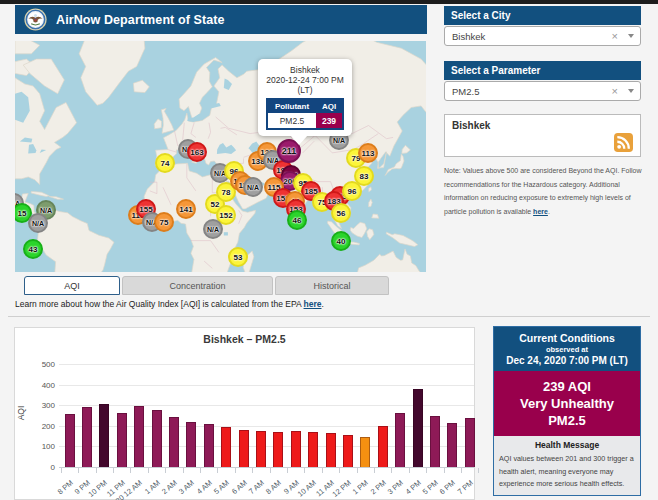 Image resolution: width=658 pixels, height=500 pixels. Describe the element at coordinates (341, 241) in the screenshot. I see `aqi-marker-40: 40` at that location.